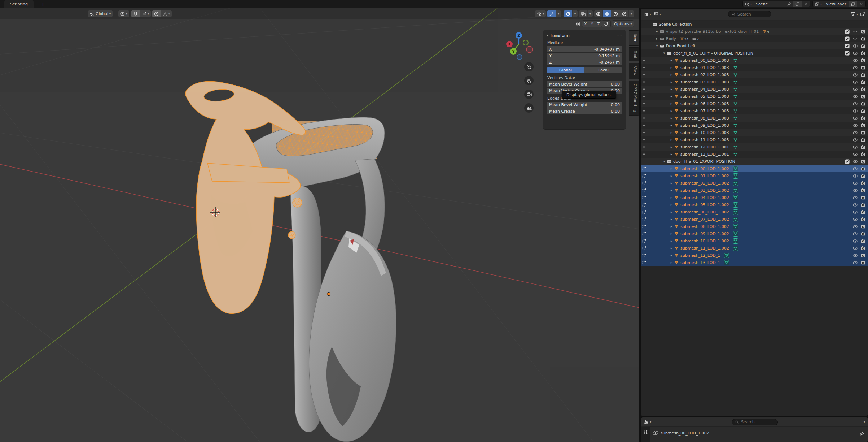  I want to click on zoom-button, so click(529, 67).